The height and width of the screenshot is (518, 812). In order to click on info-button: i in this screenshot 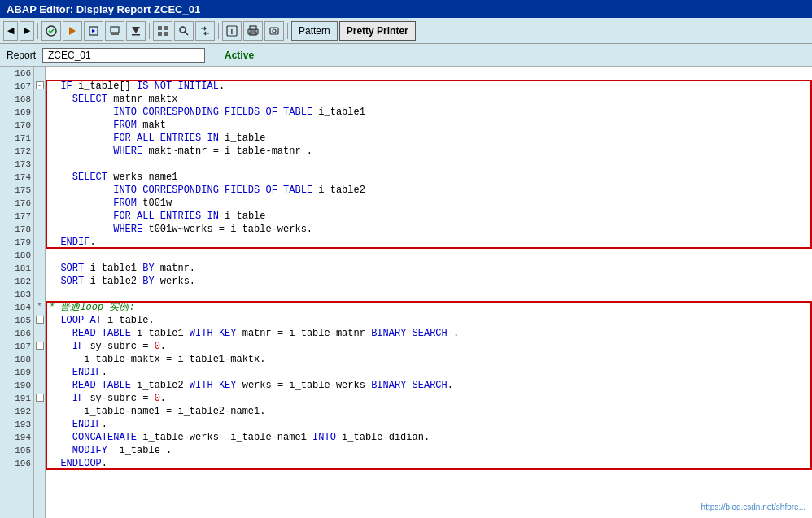, I will do `click(232, 31)`.